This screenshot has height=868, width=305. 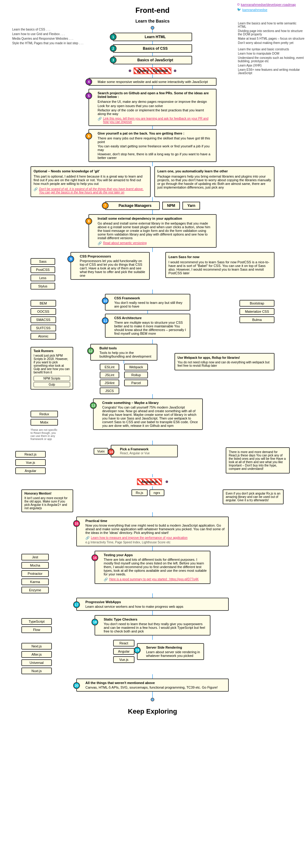 What do you see at coordinates (52, 368) in the screenshot?
I see `task-runners-box: Task Runners I would just pick NPM Scrip…` at bounding box center [52, 368].